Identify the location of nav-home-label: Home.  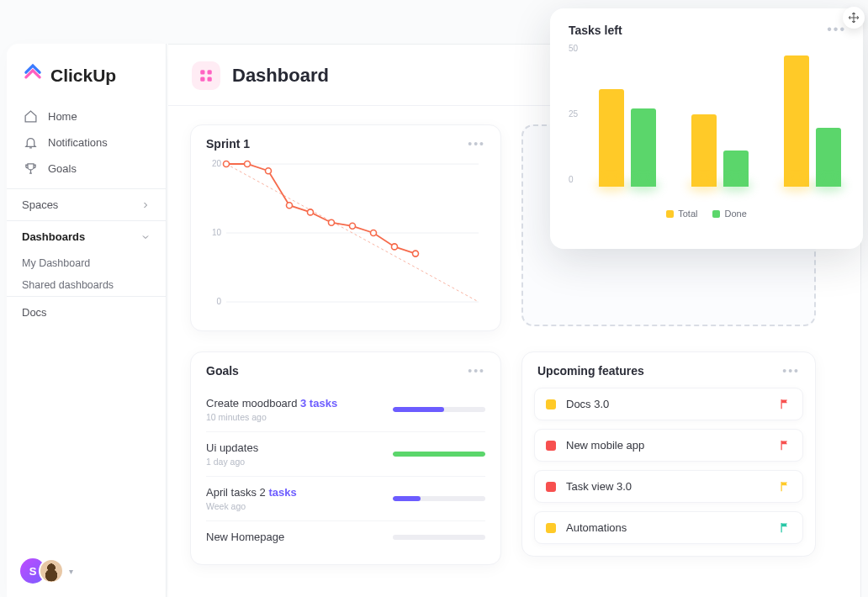
(62, 116).